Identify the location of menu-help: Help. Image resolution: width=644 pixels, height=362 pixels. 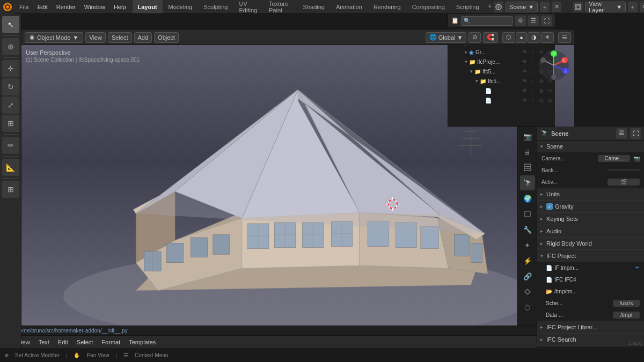
(120, 6).